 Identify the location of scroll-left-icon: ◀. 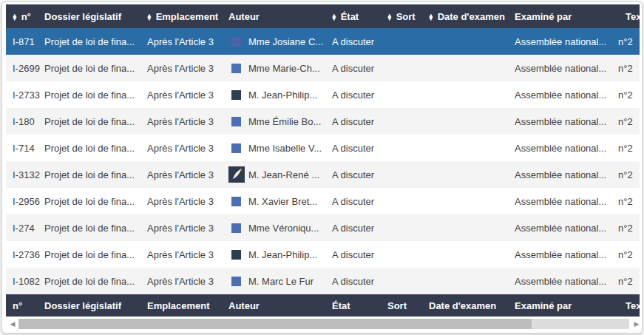
(13, 324).